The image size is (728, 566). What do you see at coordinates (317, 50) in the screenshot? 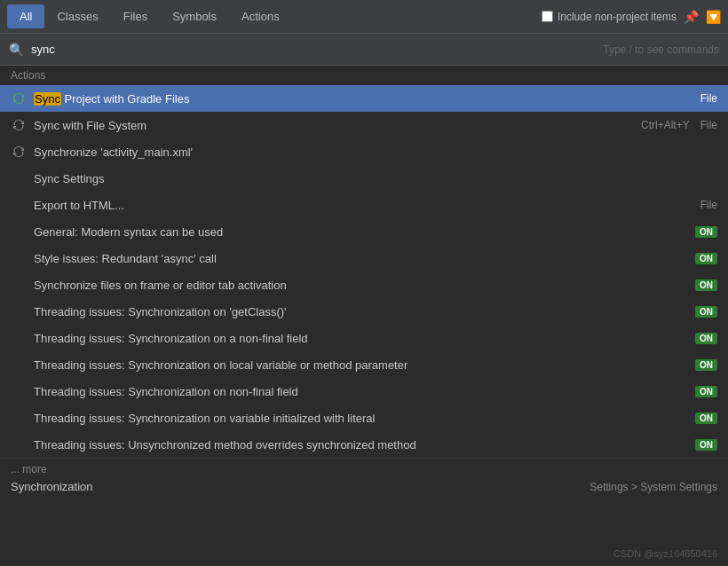
I see `search-input` at bounding box center [317, 50].